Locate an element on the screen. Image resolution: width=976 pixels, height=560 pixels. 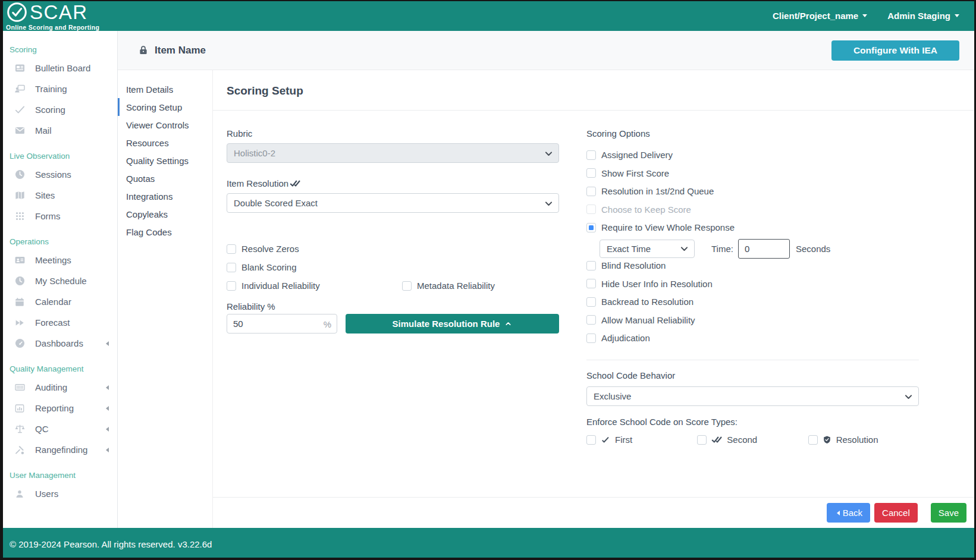
item-resolution-label: Item Resolution is located at coordinates (393, 183).